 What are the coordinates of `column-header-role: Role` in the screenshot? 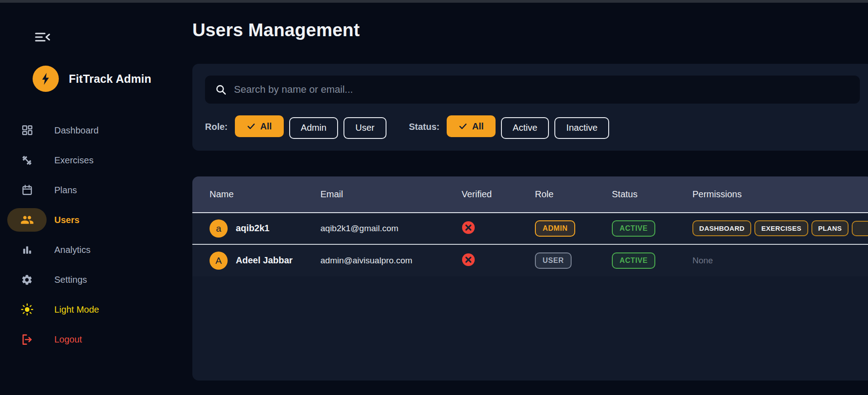 It's located at (573, 195).